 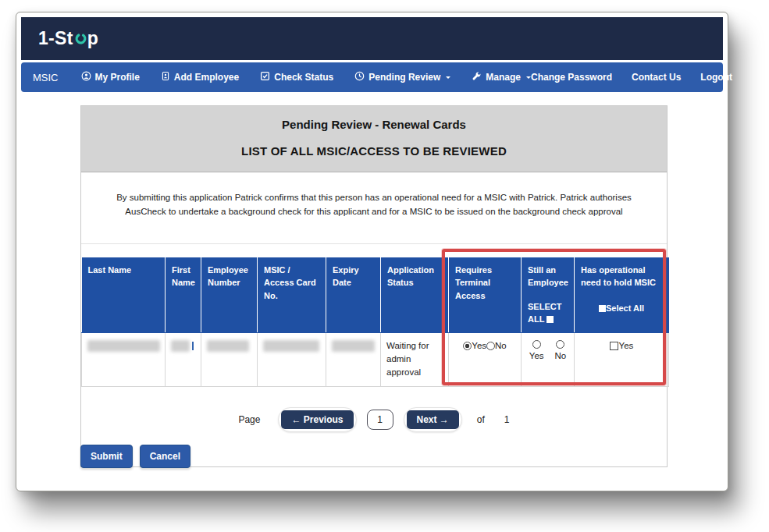 I want to click on of-label: of, so click(x=481, y=420).